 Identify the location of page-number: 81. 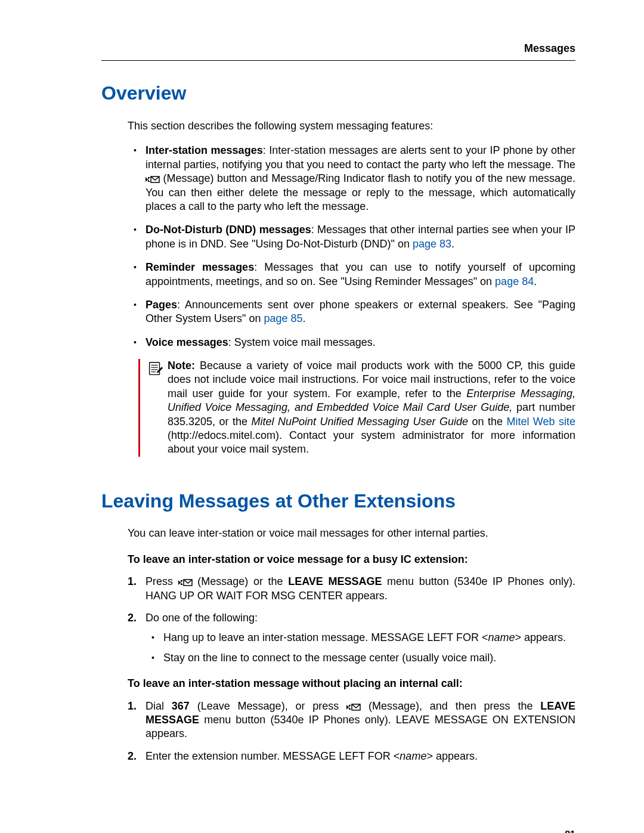
(339, 831).